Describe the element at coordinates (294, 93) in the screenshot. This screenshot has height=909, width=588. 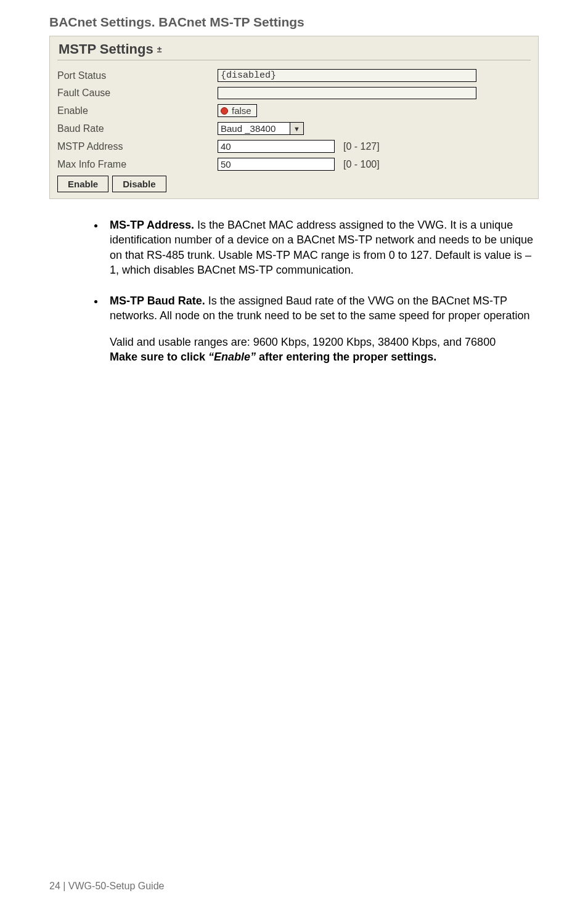
I see `row-fault-cause: Fault Cause` at that location.